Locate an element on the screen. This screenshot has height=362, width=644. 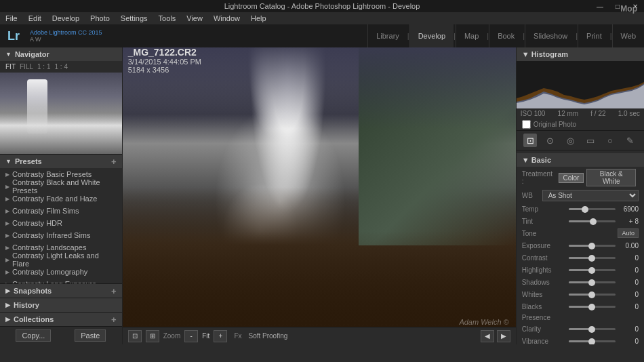
paste-button: Paste is located at coordinates (90, 336).